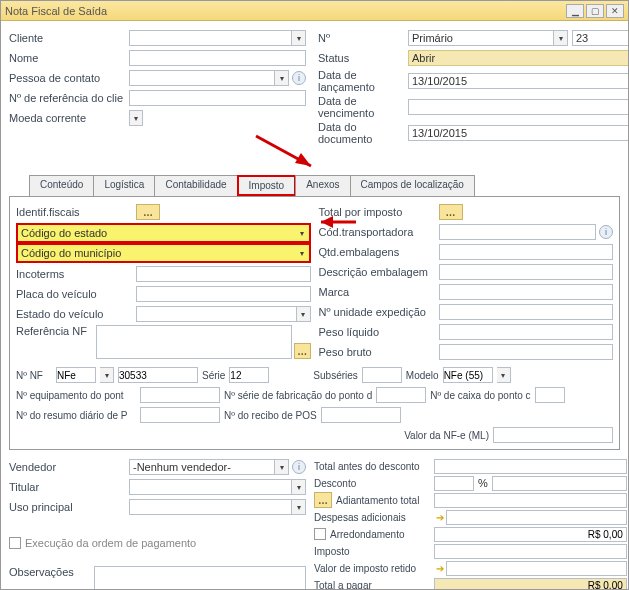 The image size is (629, 590). Describe the element at coordinates (69, 507) in the screenshot. I see `uso-label: Uso principal` at that location.